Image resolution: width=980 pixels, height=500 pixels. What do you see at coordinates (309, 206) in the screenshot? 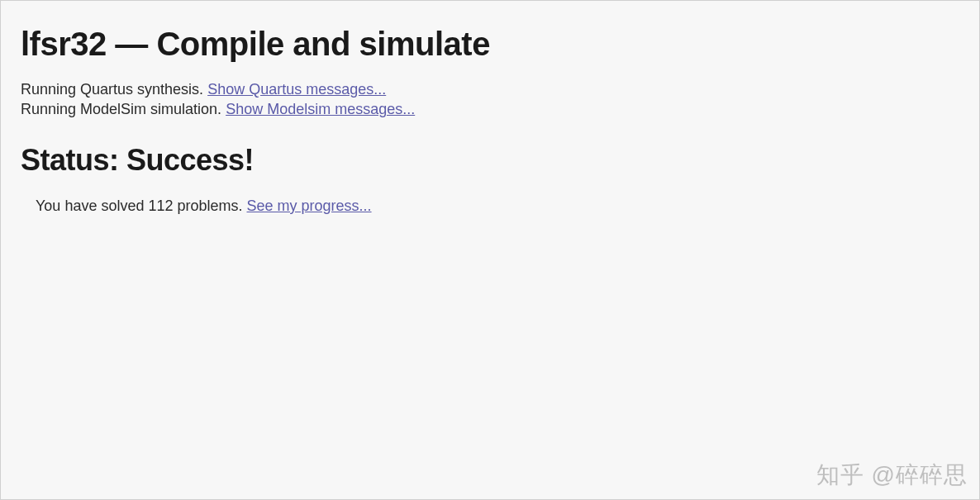
I see `see-progress-link: See my progress...` at bounding box center [309, 206].